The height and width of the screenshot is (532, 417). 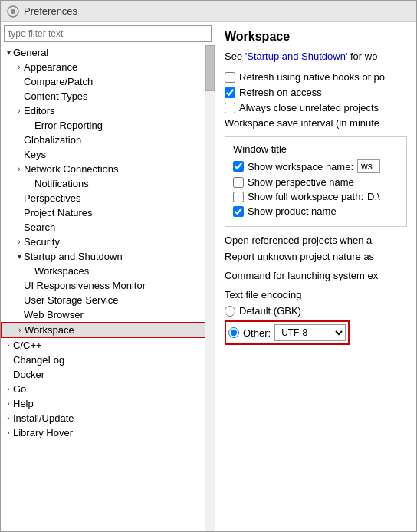 What do you see at coordinates (35, 155) in the screenshot?
I see `tree-label-keys: Keys` at bounding box center [35, 155].